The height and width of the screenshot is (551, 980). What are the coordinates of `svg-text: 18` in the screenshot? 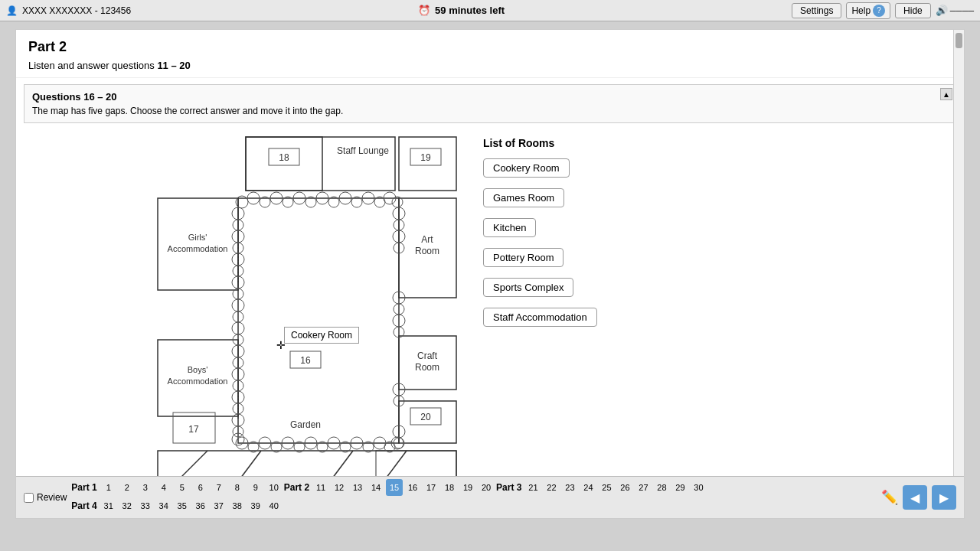 It's located at (284, 158).